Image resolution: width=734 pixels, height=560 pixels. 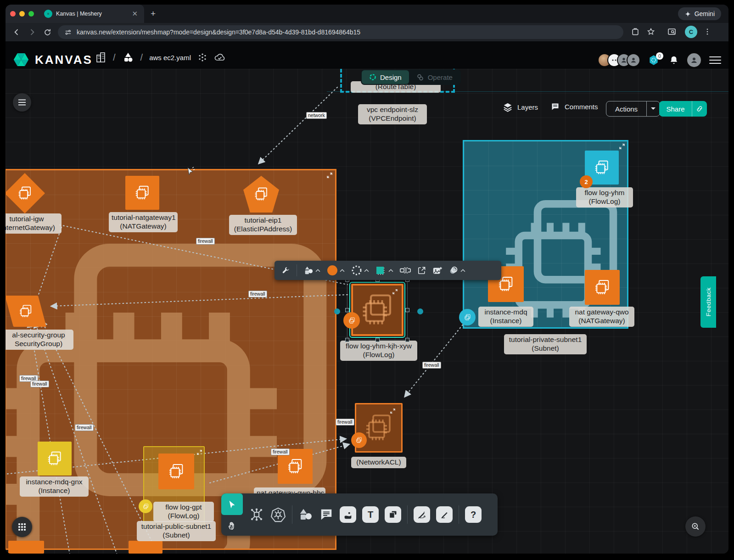 I want to click on merge-design-icon, so click(x=202, y=57).